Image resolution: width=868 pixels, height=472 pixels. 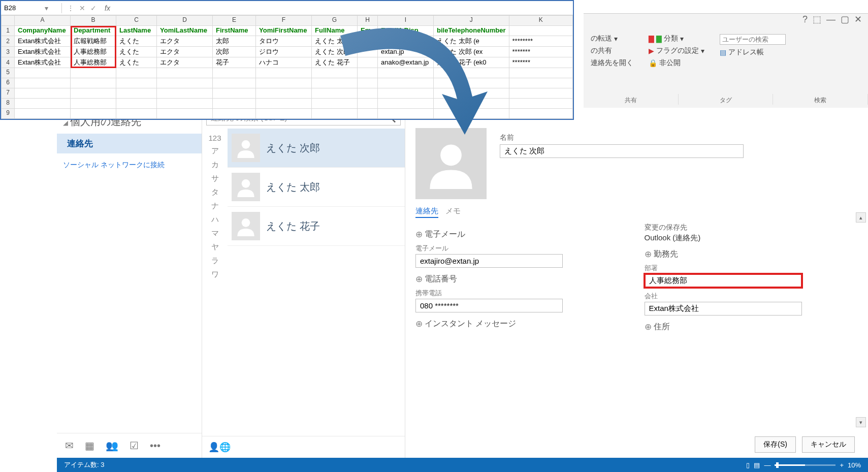 What do you see at coordinates (522, 235) in the screenshot?
I see `email-section: 電子メール` at bounding box center [522, 235].